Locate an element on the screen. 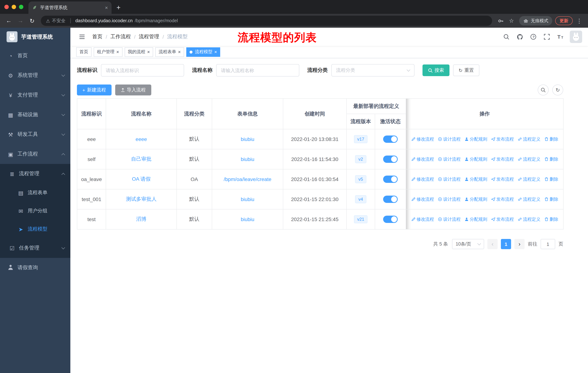 This screenshot has width=588, height=373. sidebar-item-workflow: ▣ 工作流程 is located at coordinates (35, 154).